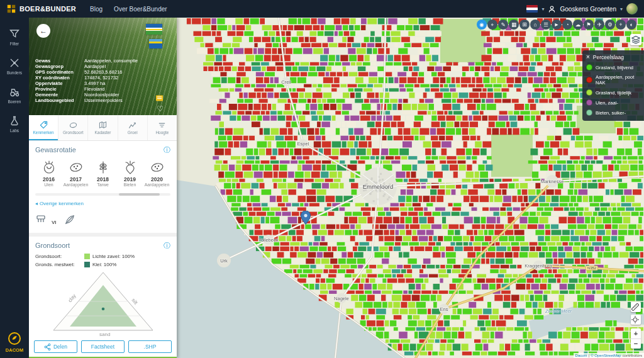 The width and height of the screenshot is (644, 358). I want to click on field-label: GPS coördinaten, so click(60, 72).